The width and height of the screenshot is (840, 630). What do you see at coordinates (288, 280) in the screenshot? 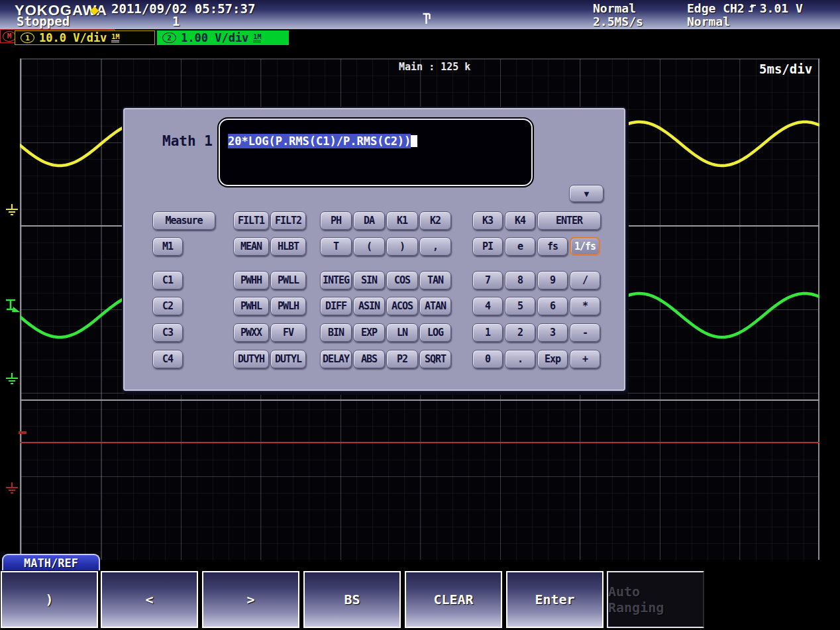
I see `key-pwll: PWLL` at bounding box center [288, 280].